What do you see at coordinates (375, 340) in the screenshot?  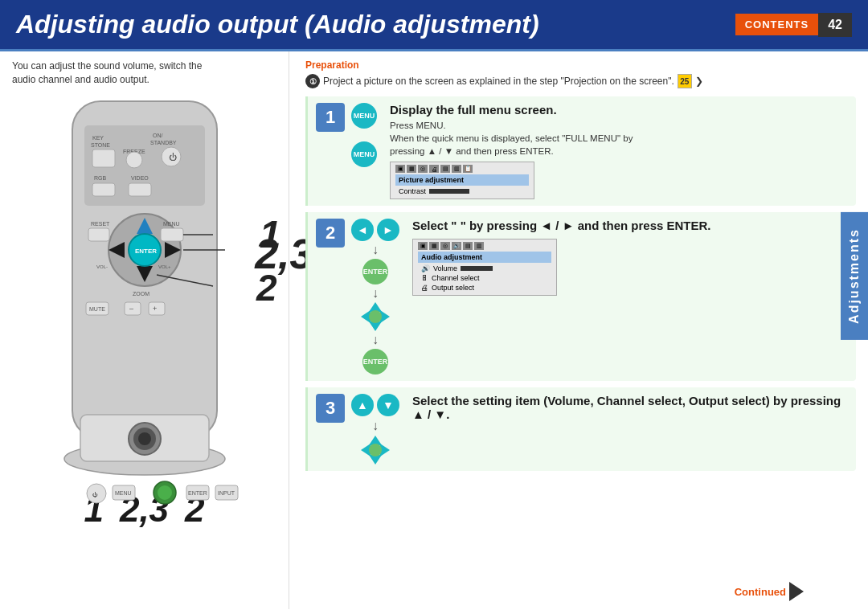 I see `arrow-down-3: ↓` at bounding box center [375, 340].